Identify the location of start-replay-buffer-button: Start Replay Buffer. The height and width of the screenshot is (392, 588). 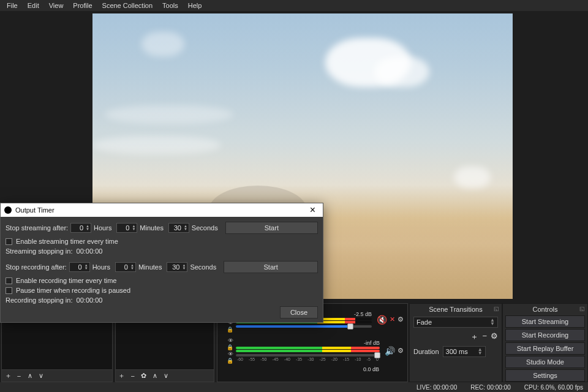
(545, 349).